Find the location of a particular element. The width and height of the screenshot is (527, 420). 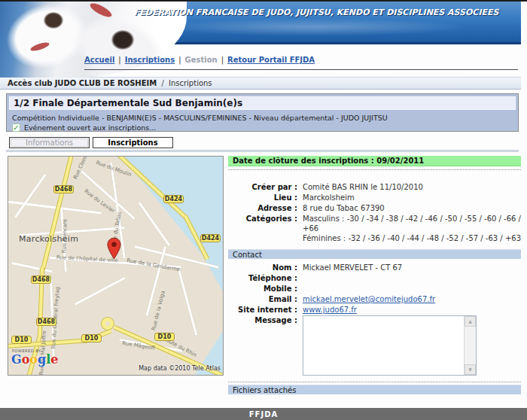

google-letter: G is located at coordinates (17, 360).